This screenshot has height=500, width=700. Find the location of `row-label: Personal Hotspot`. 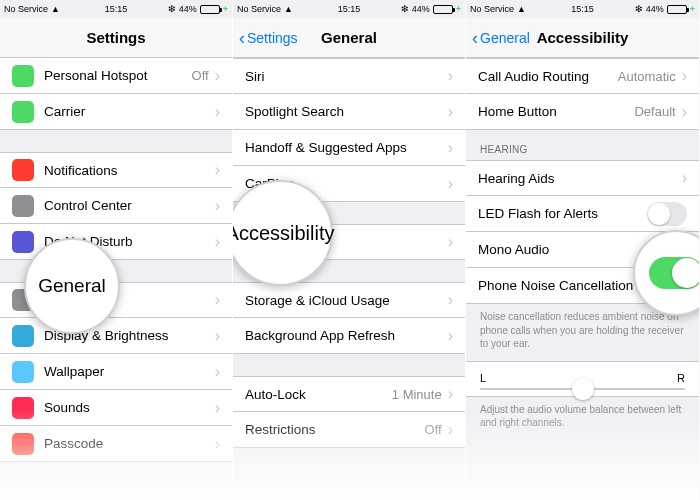

row-label: Personal Hotspot is located at coordinates (115, 76).